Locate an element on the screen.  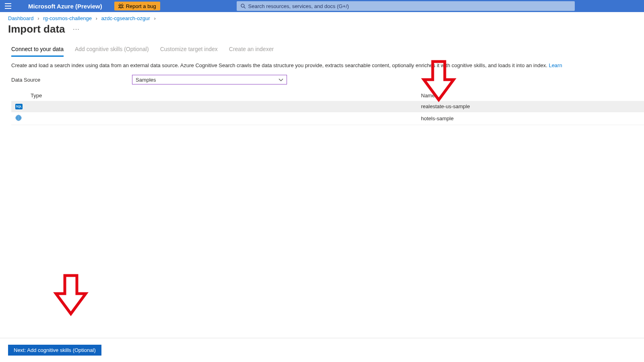
datasource-row: Data Source Samples is located at coordinates (322, 82).